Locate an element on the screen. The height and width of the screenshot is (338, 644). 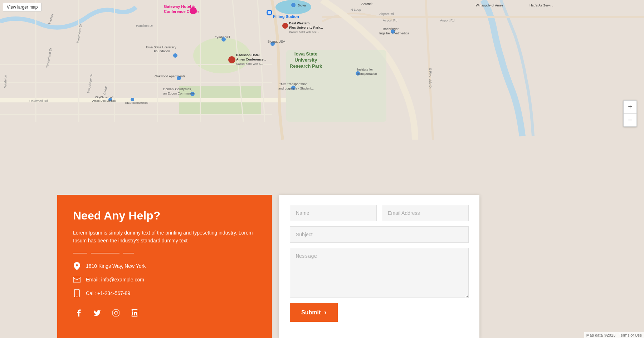
map-zoom-controls: + − is located at coordinates (630, 114).